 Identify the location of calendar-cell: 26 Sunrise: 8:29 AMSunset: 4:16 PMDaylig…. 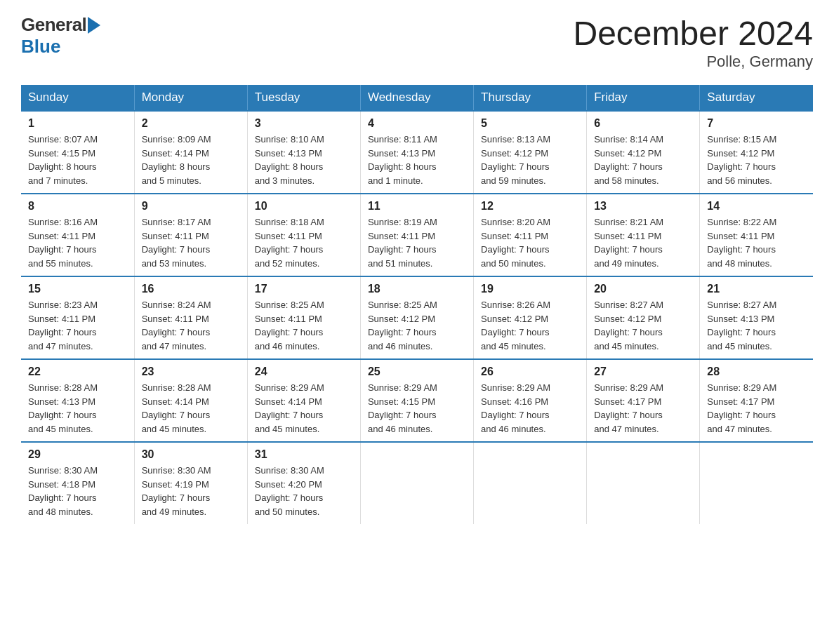
(531, 401).